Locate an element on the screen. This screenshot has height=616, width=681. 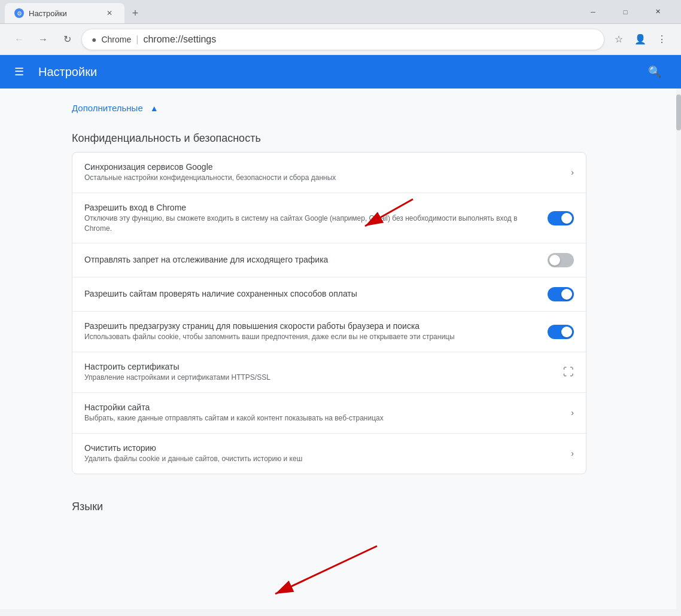
certificates-item: Настроить сертификаты Управление настрой… is located at coordinates (329, 373).